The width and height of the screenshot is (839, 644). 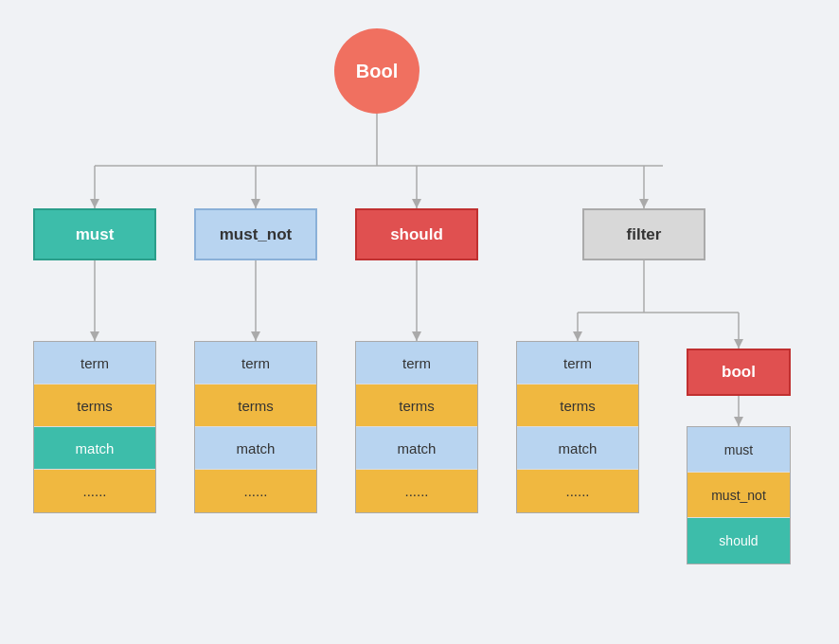 I want to click on should-label: should, so click(x=417, y=235).